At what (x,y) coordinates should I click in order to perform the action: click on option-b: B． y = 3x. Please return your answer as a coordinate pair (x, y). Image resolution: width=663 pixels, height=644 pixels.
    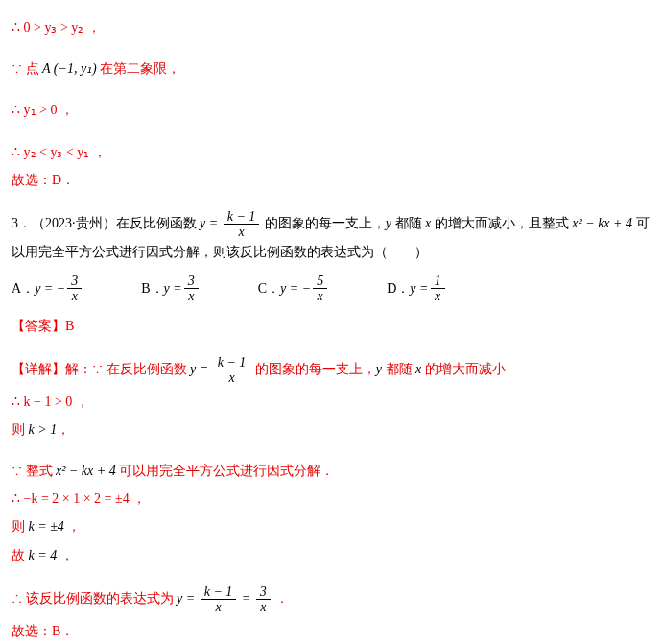
    Looking at the image, I should click on (171, 289).